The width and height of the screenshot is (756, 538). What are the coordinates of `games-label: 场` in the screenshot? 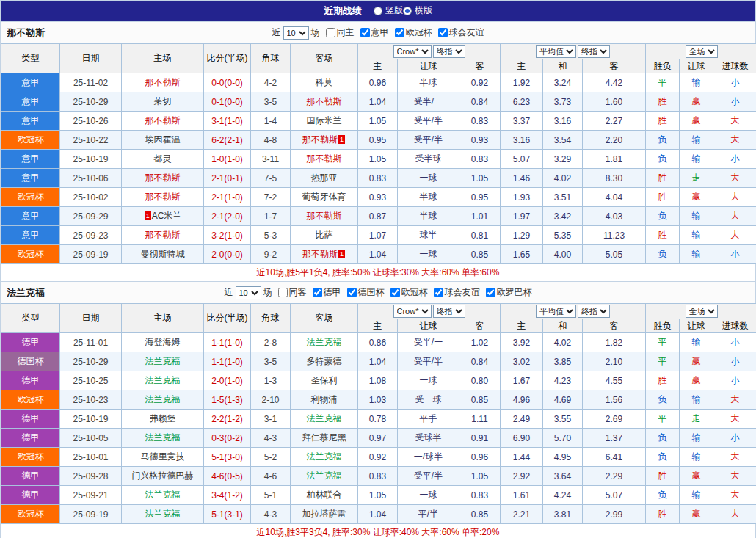 It's located at (268, 292).